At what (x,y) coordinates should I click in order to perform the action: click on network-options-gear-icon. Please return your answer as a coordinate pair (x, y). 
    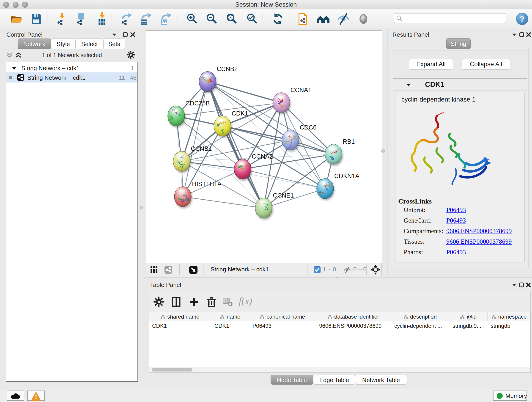
    Looking at the image, I should click on (131, 55).